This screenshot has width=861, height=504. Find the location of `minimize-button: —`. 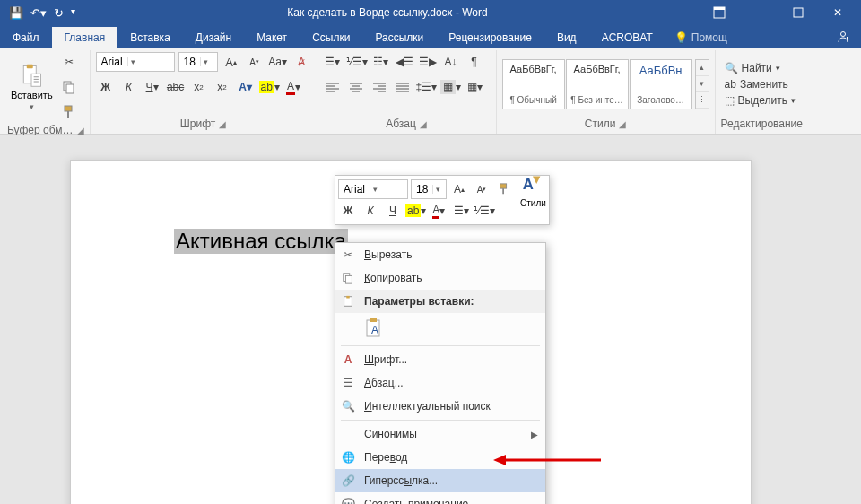

minimize-button: — is located at coordinates (759, 13).